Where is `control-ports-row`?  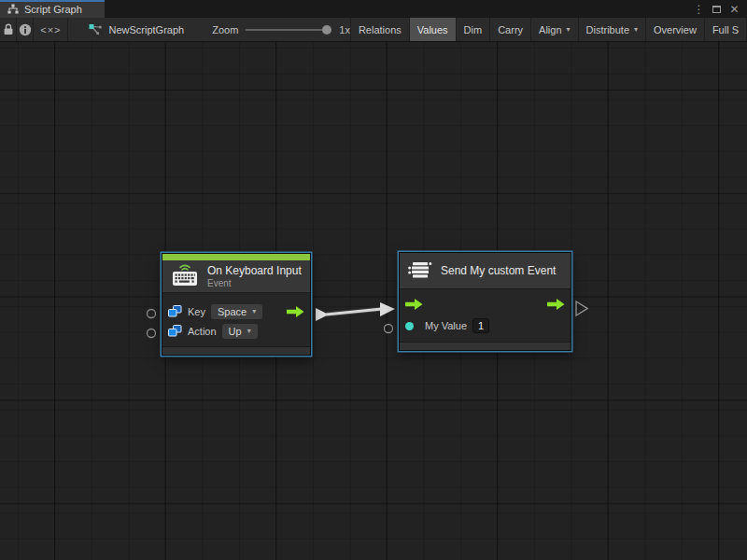
control-ports-row is located at coordinates (486, 304).